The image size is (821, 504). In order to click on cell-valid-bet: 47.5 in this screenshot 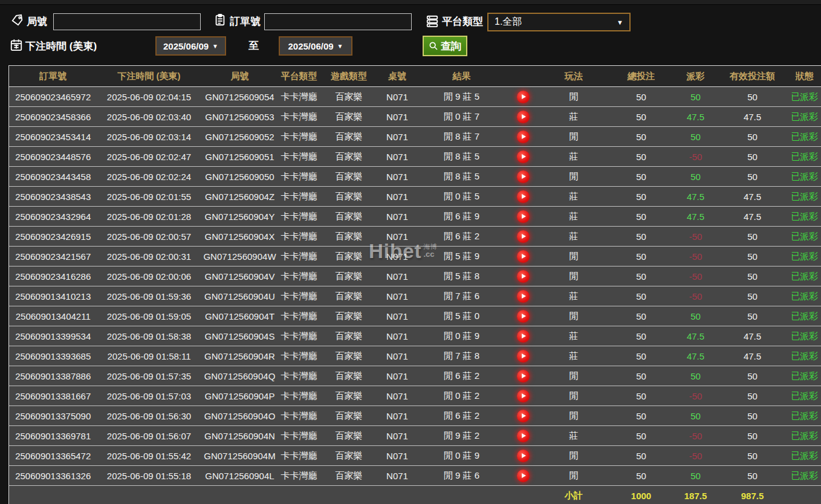, I will do `click(753, 336)`.